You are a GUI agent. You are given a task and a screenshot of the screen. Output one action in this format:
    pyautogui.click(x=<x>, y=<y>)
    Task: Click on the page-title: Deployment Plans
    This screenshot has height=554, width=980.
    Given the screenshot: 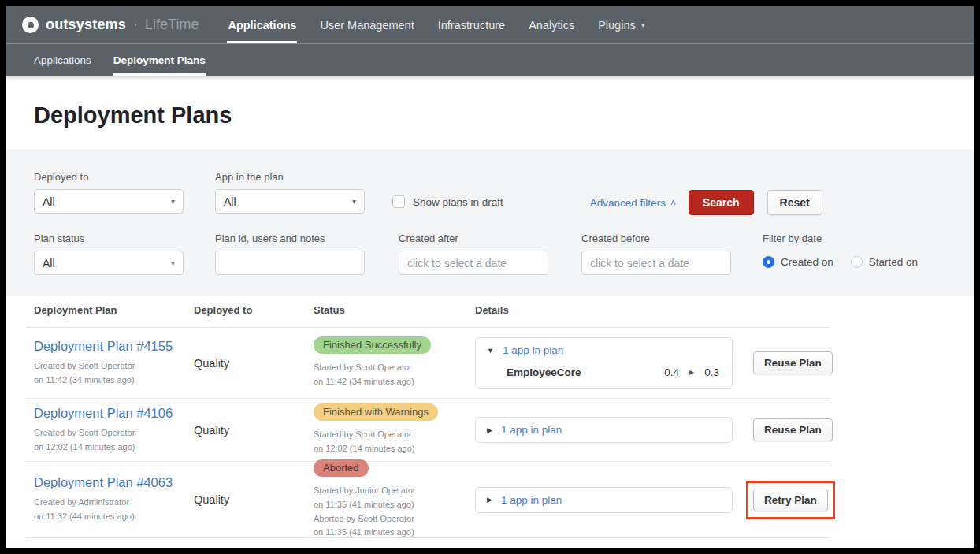 What is the action you would take?
    pyautogui.click(x=504, y=115)
    